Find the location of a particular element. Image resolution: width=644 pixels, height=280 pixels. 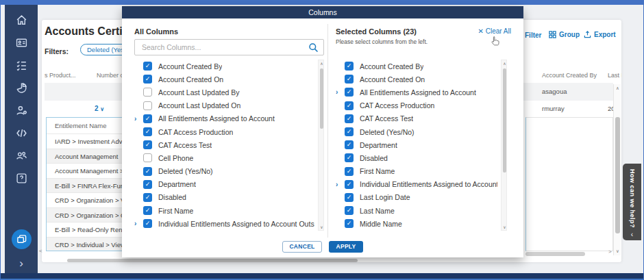

search-input is located at coordinates (221, 47).